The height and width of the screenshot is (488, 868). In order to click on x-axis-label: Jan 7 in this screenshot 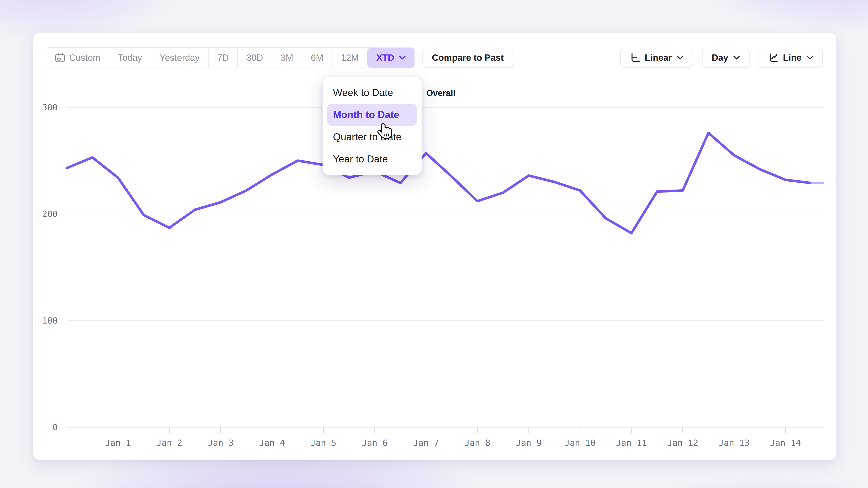, I will do `click(426, 443)`.